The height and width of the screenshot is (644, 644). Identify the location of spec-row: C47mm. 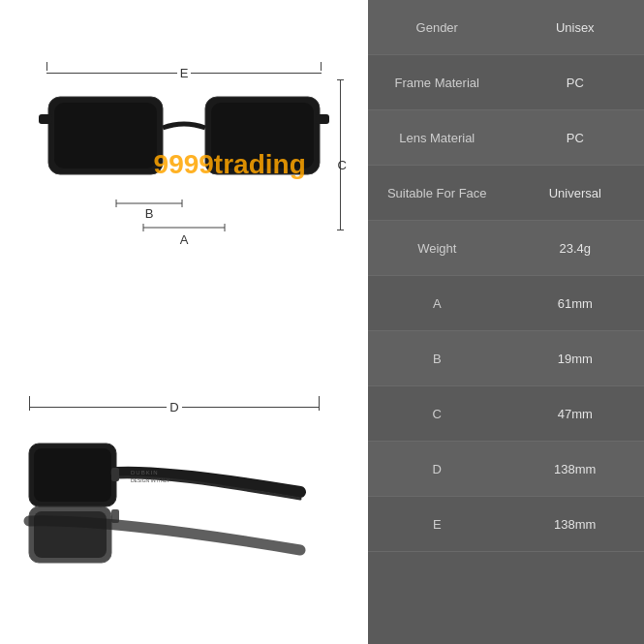
(506, 414).